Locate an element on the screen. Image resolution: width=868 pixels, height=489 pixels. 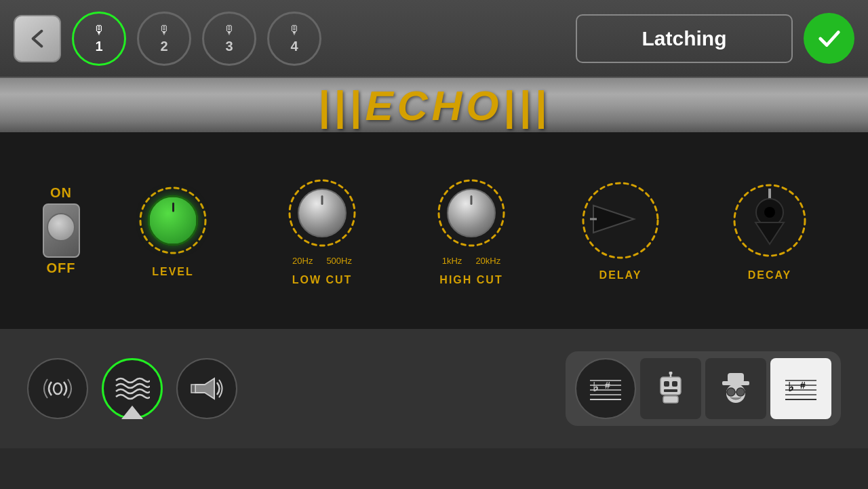
confirm-button is located at coordinates (829, 38).